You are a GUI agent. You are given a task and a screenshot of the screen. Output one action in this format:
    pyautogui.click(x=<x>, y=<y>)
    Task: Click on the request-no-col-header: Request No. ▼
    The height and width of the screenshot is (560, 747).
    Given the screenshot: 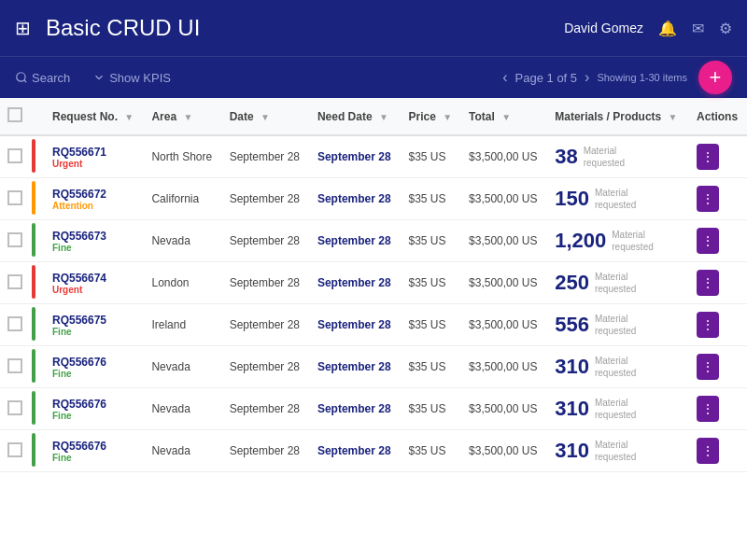 What is the action you would take?
    pyautogui.click(x=94, y=117)
    